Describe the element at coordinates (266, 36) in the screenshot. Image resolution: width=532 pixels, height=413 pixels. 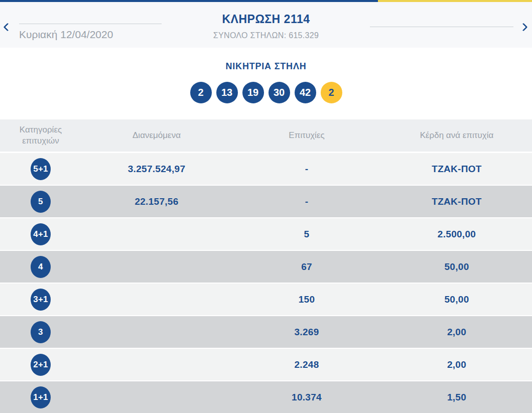
I see `total-columns-label: ΣΥΝΟΛΟ ΣΤΗΛΩΝ: 615.329` at that location.